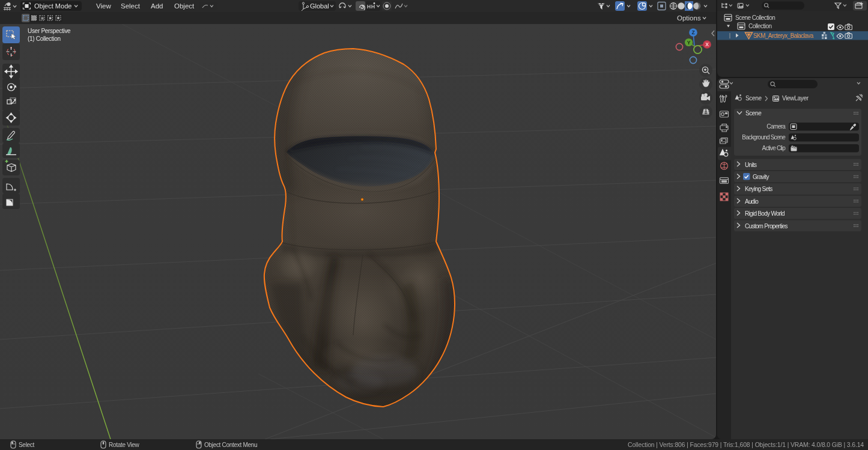 The height and width of the screenshot is (450, 868). I want to click on svg-text: Custom Properties, so click(766, 226).